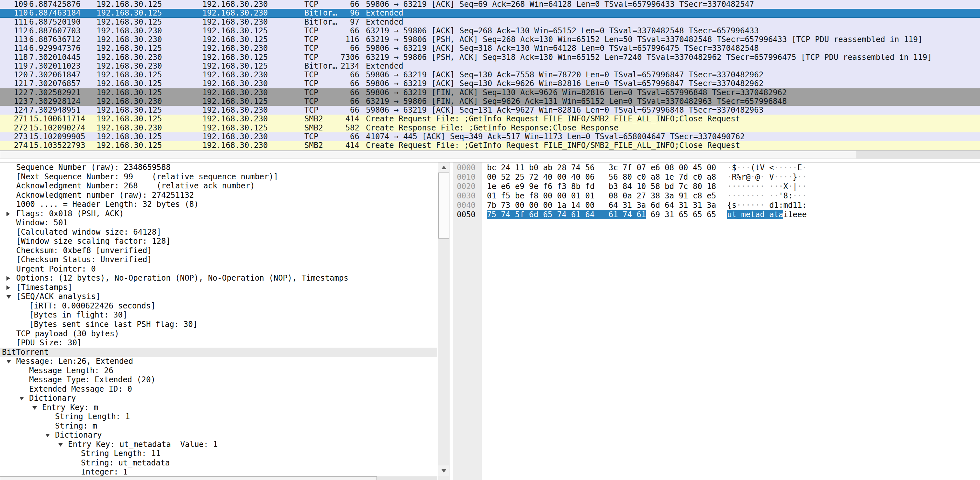 Image resolution: width=980 pixels, height=480 pixels. What do you see at coordinates (68, 334) in the screenshot?
I see `detail-field-text: TCP payload (30 bytes)` at bounding box center [68, 334].